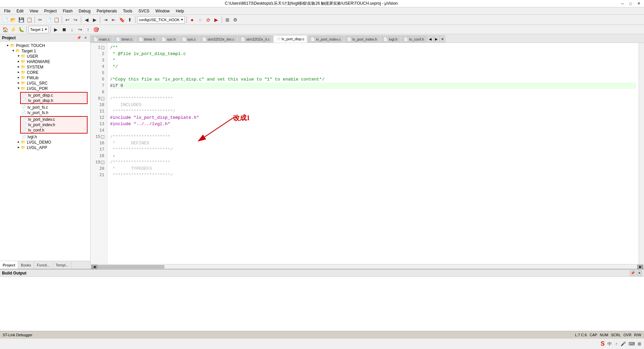 This screenshot has height=349, width=644. Describe the element at coordinates (442, 39) in the screenshot. I see `tabs-close-all: ✕` at that location.